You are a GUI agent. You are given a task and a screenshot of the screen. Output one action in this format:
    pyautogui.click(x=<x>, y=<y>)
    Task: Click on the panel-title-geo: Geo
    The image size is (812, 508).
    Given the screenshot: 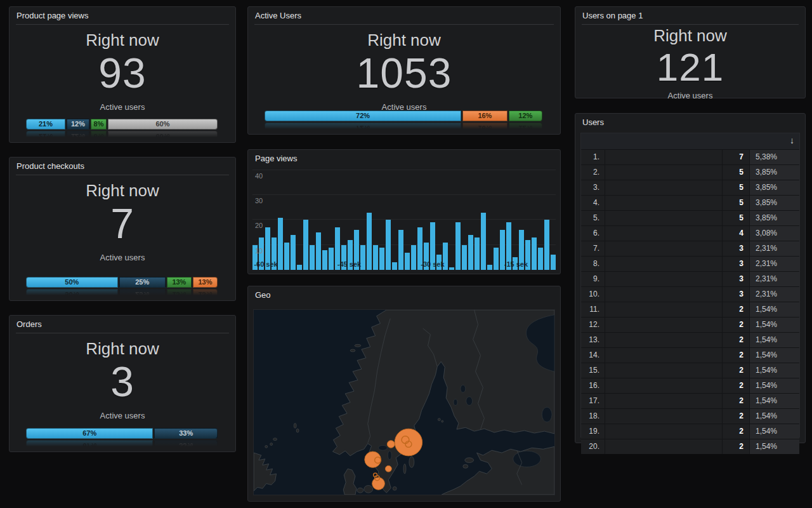 What is the action you would take?
    pyautogui.click(x=404, y=295)
    